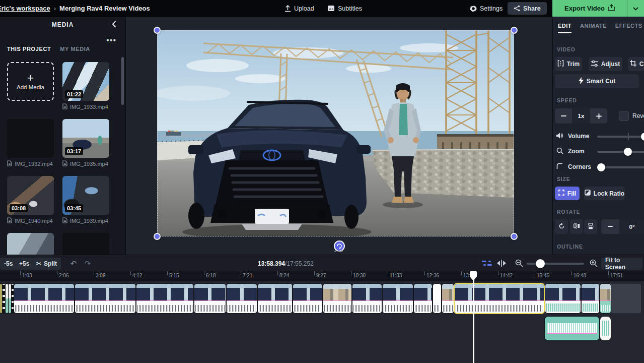 This screenshot has width=644, height=363. I want to click on resize-handle-bottom-right, so click(514, 236).